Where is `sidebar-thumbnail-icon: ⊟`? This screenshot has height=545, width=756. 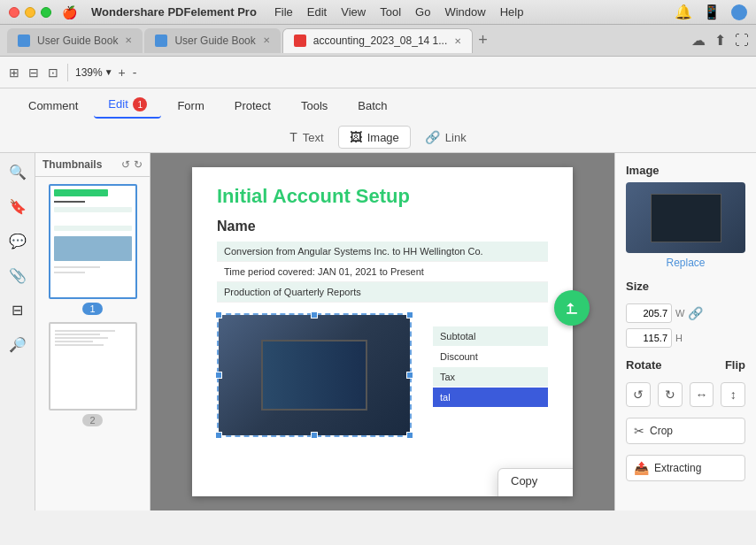
sidebar-thumbnail-icon: ⊟ is located at coordinates (18, 310).